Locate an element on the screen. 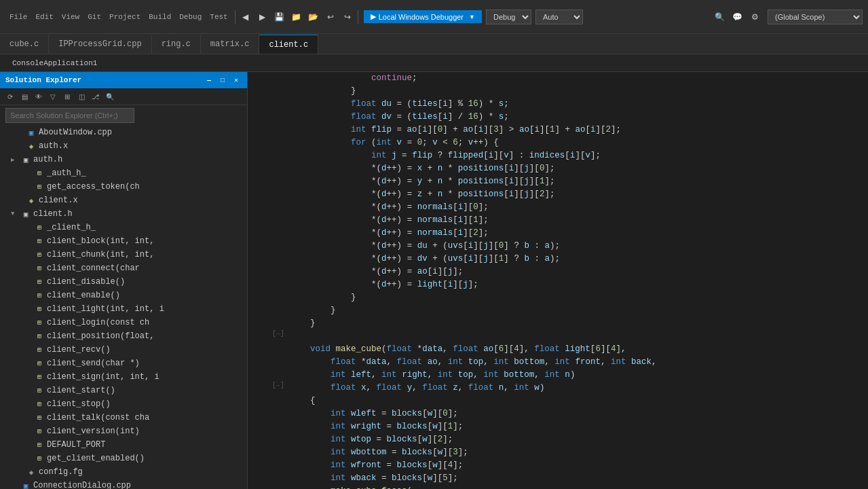 This screenshot has height=489, width=868. se-preview-btn: ◫ is located at coordinates (81, 96).